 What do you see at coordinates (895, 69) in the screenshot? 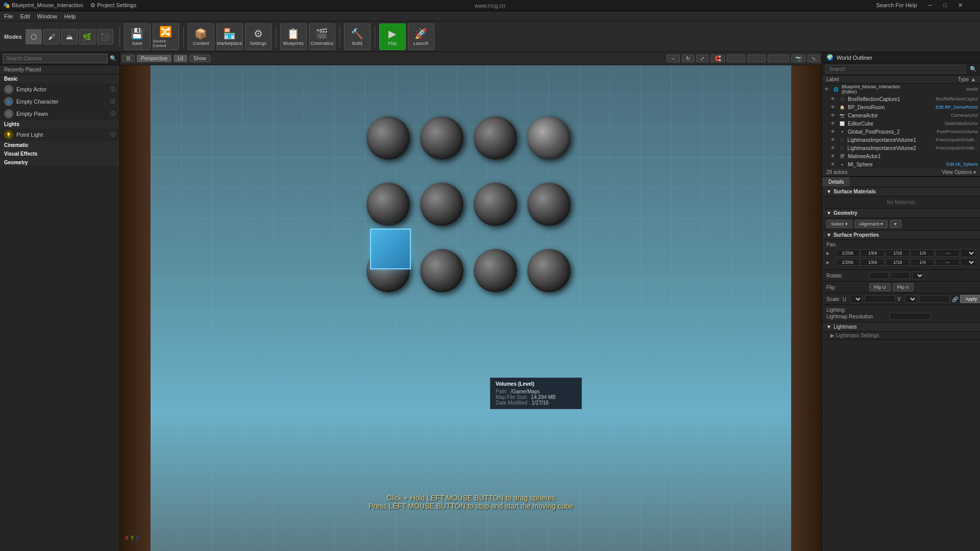
I see `outliner-search-input` at bounding box center [895, 69].